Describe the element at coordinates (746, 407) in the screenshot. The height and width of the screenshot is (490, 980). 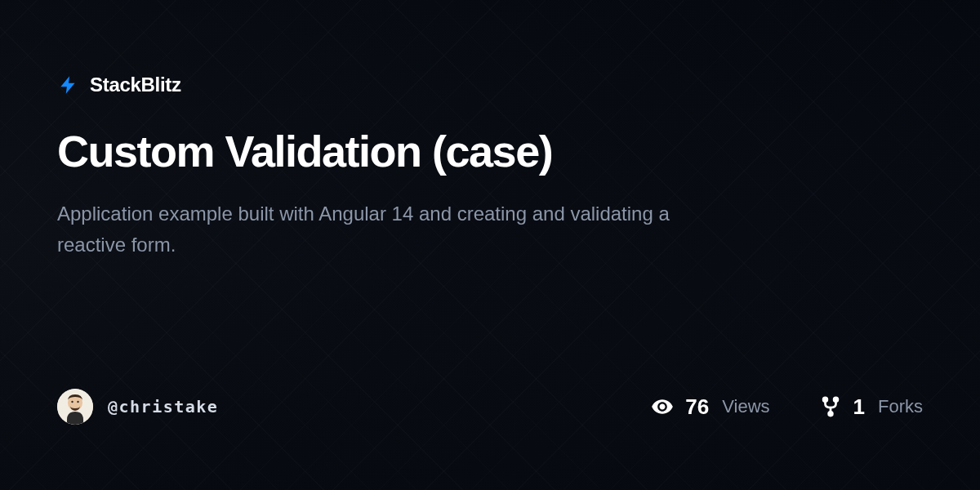
I see `views-label: Views` at that location.